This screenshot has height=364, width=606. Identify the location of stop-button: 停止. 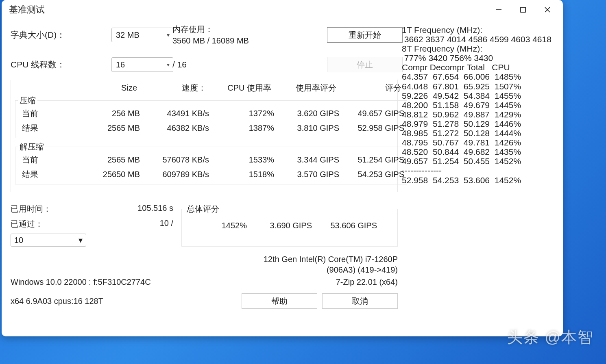
(365, 65).